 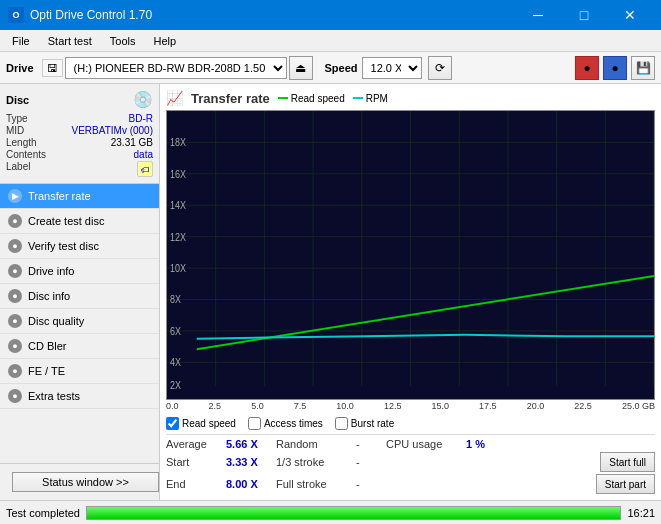 I want to click on nav-item-fe-te: ● FE / TE, so click(x=80, y=372).